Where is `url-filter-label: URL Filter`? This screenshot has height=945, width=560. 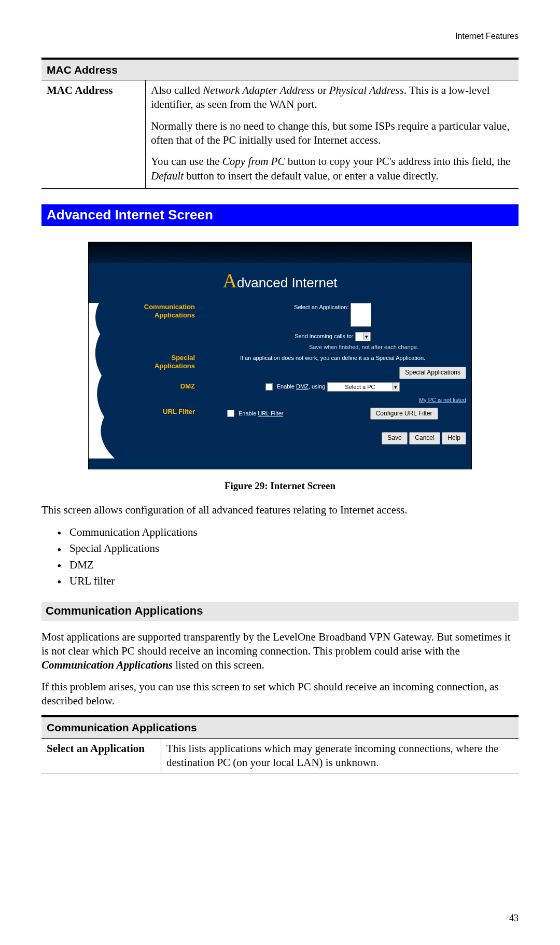
url-filter-label: URL Filter is located at coordinates (157, 412).